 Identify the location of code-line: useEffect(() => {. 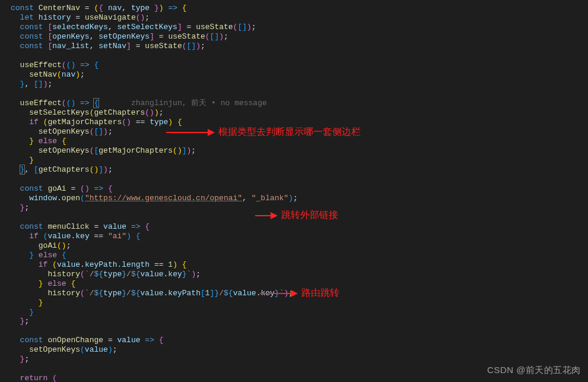
(299, 65).